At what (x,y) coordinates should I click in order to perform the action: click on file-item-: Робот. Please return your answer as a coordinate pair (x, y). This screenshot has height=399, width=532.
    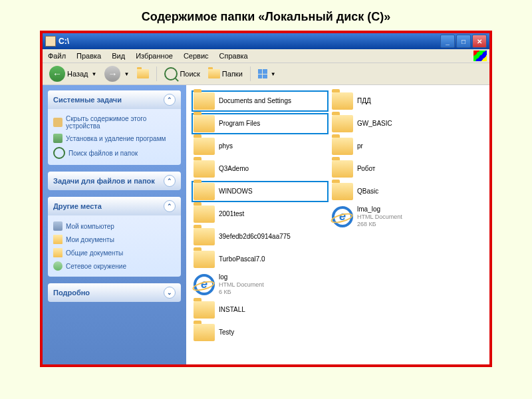
    Looking at the image, I should click on (398, 169).